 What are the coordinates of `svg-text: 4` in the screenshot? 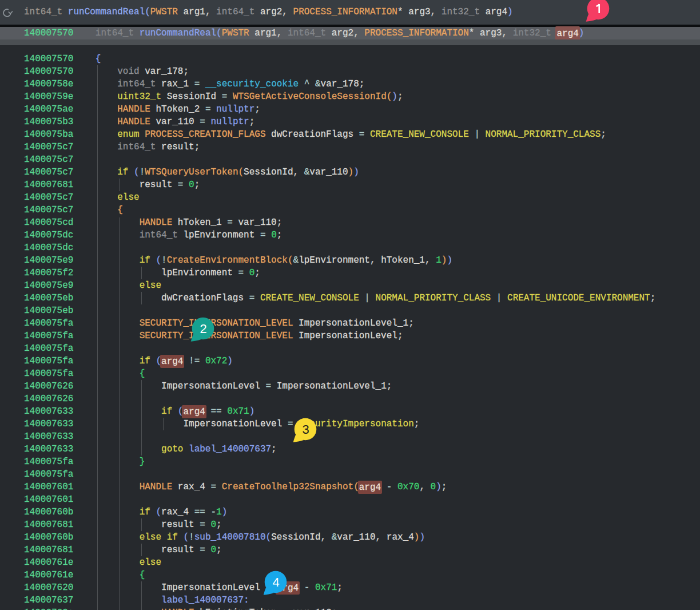 It's located at (276, 583).